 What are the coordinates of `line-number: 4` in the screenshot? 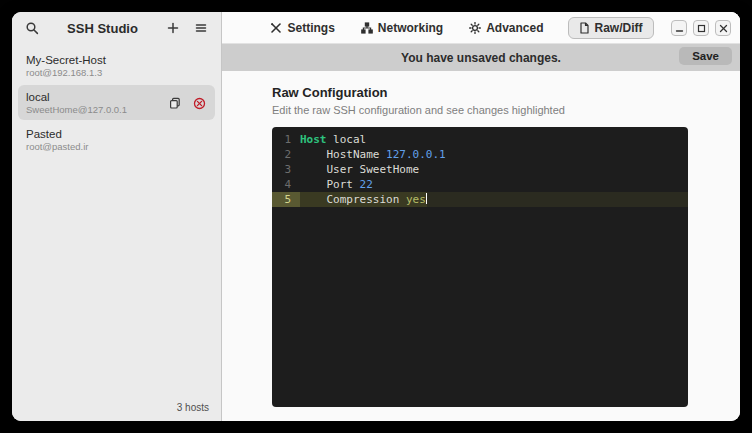 It's located at (286, 184).